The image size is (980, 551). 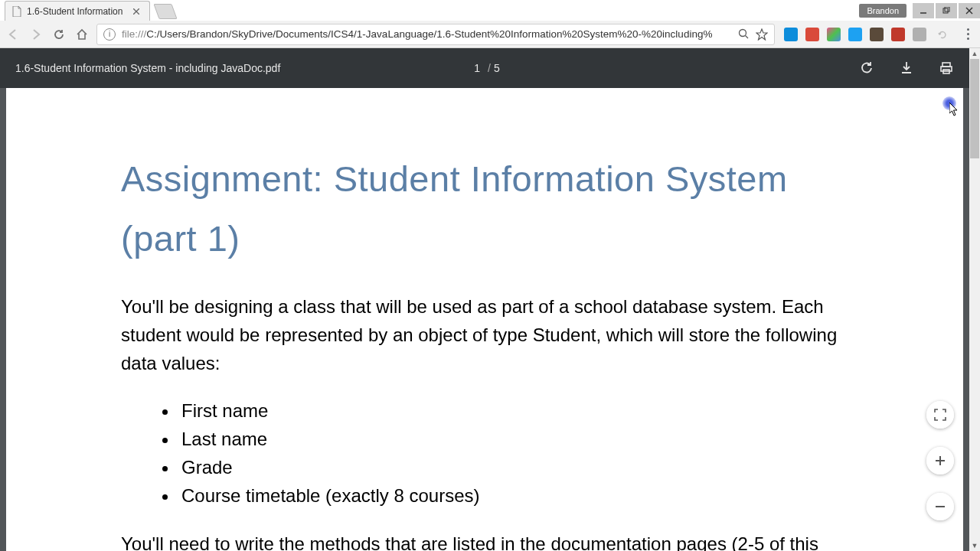 I want to click on home-button, so click(x=82, y=34).